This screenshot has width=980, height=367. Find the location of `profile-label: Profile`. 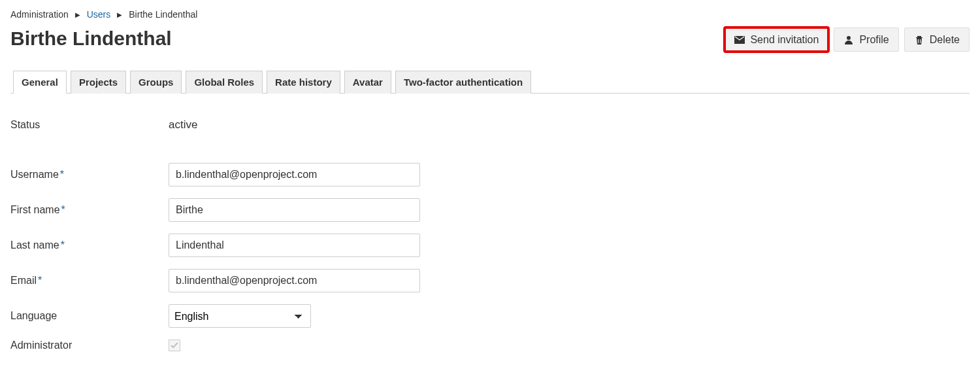

profile-label: Profile is located at coordinates (874, 39).